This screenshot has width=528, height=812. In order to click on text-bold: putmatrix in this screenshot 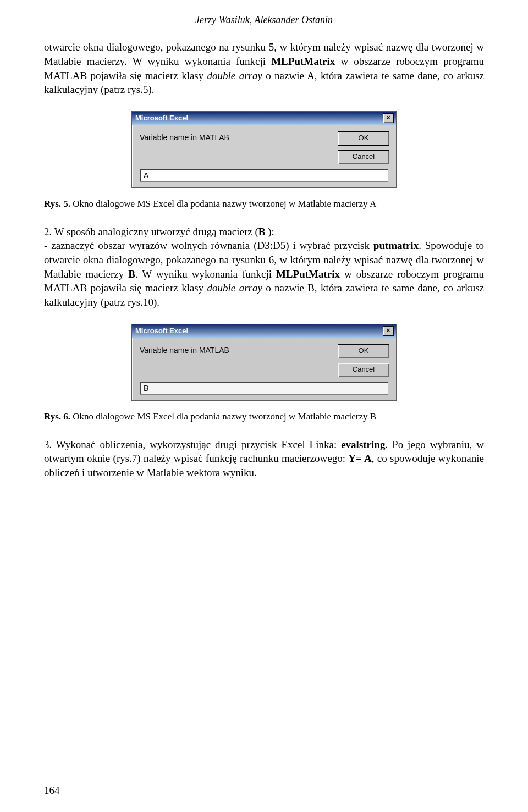, I will do `click(396, 245)`.